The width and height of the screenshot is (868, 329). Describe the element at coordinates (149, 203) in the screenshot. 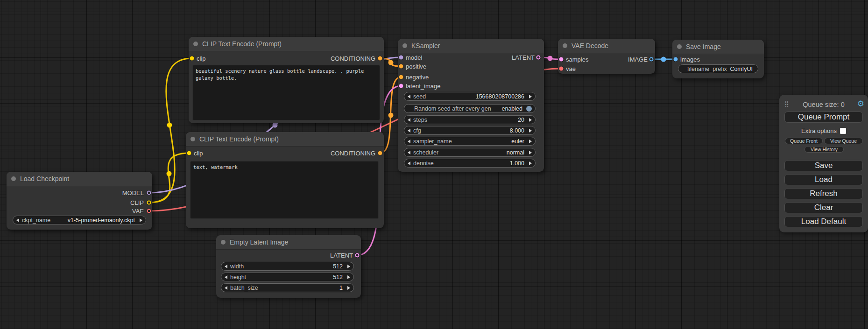

I see `clip-output-port` at that location.